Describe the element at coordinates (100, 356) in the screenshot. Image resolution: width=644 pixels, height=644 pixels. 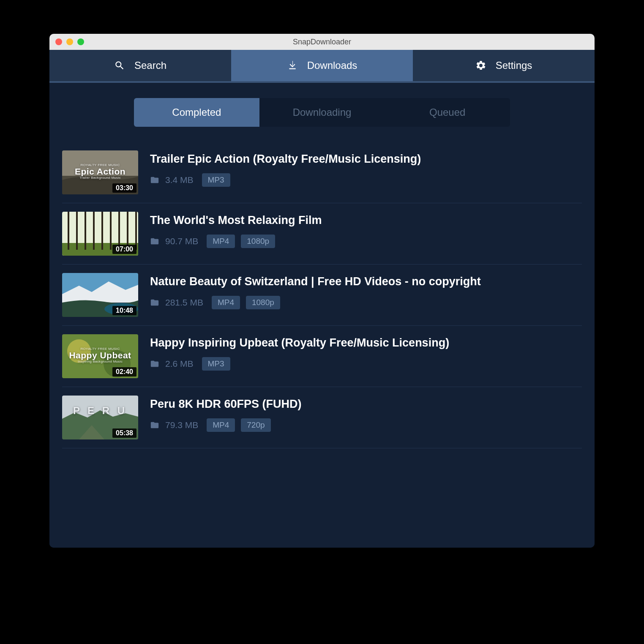
I see `thumbnail: ROYALTY FREE MUSIC Happy Upbeat Inspirin…` at that location.